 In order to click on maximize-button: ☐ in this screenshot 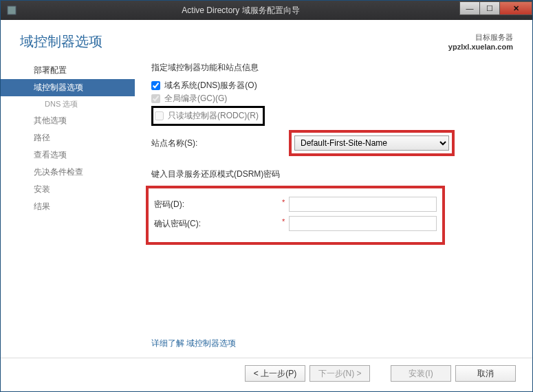, I will do `click(490, 8)`.